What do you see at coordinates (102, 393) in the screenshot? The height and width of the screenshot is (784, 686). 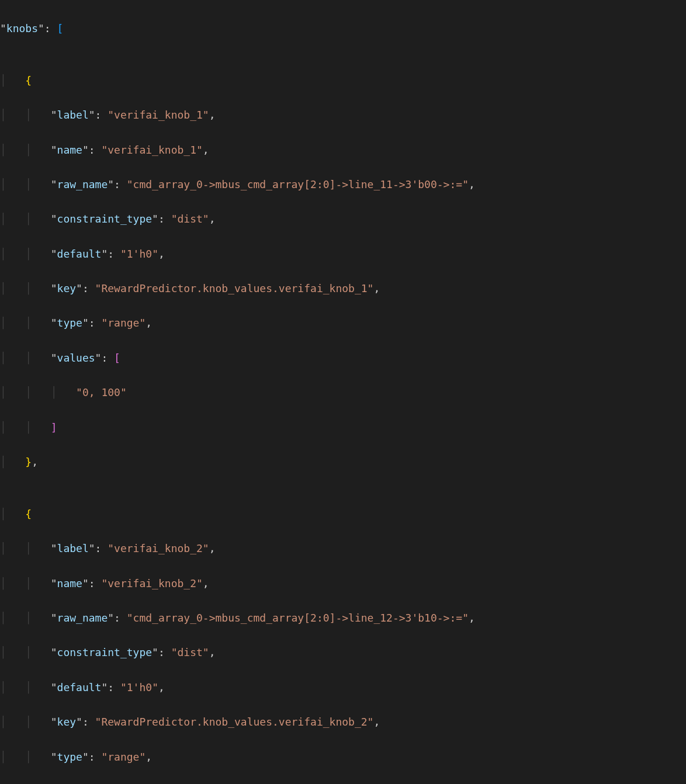 I see `json-string: "0, 100"` at bounding box center [102, 393].